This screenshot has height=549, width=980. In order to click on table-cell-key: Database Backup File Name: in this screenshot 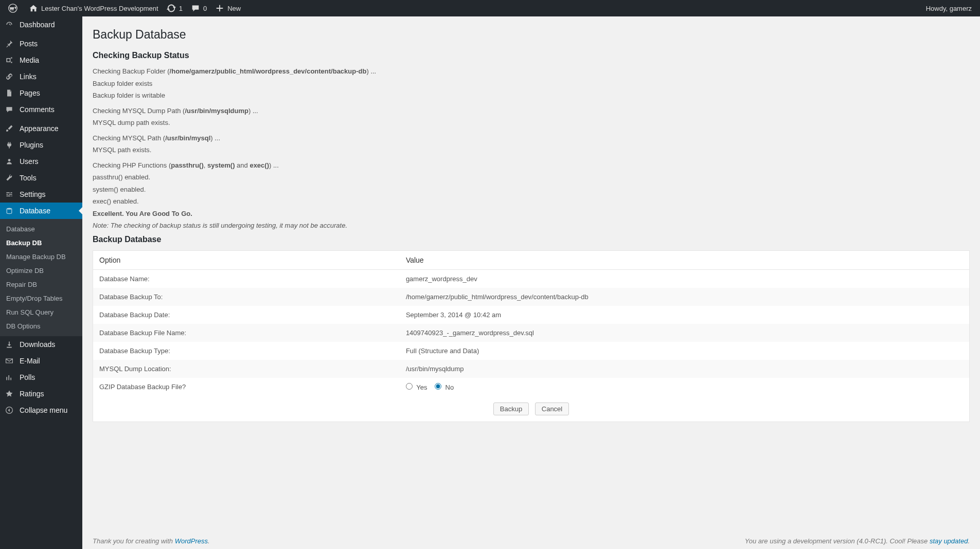, I will do `click(246, 333)`.